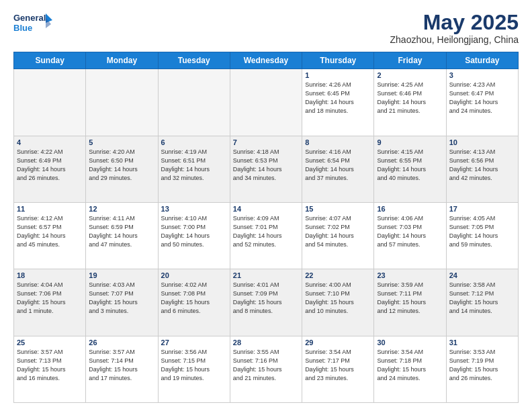 The image size is (532, 411). What do you see at coordinates (122, 142) in the screenshot?
I see `day-number: 5` at bounding box center [122, 142].